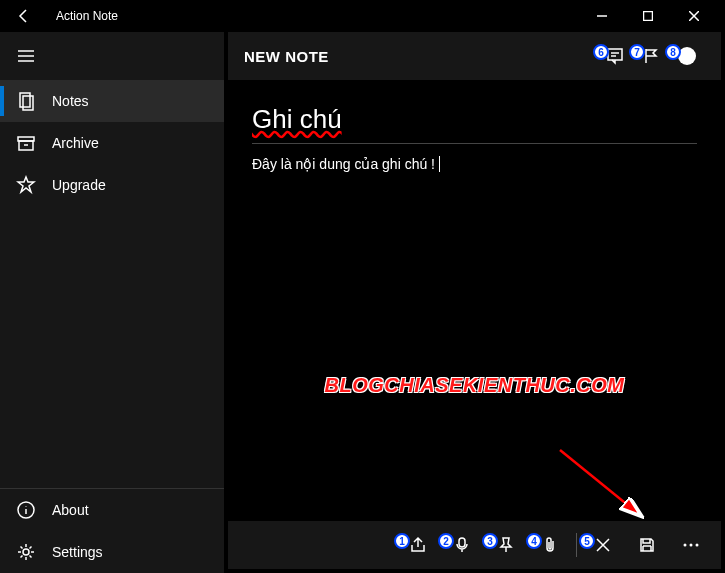  What do you see at coordinates (615, 56) in the screenshot?
I see `note-preview-button: 6` at bounding box center [615, 56].